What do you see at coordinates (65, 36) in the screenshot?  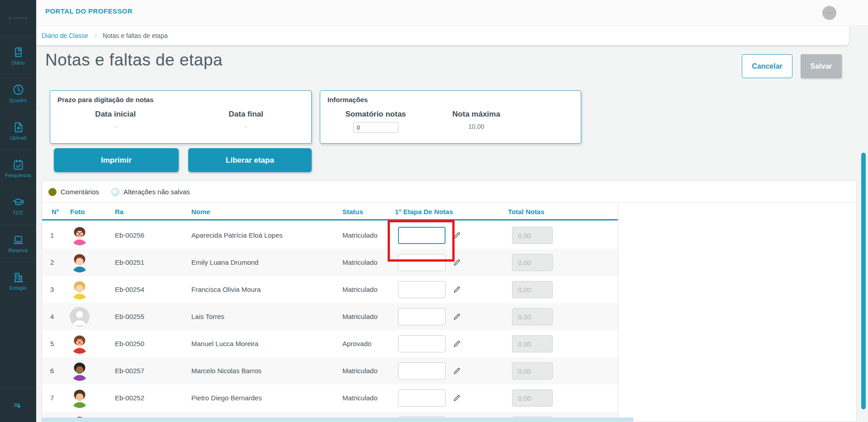 I see `breadcrumb-diario-de-classe: Diário de Classe` at bounding box center [65, 36].